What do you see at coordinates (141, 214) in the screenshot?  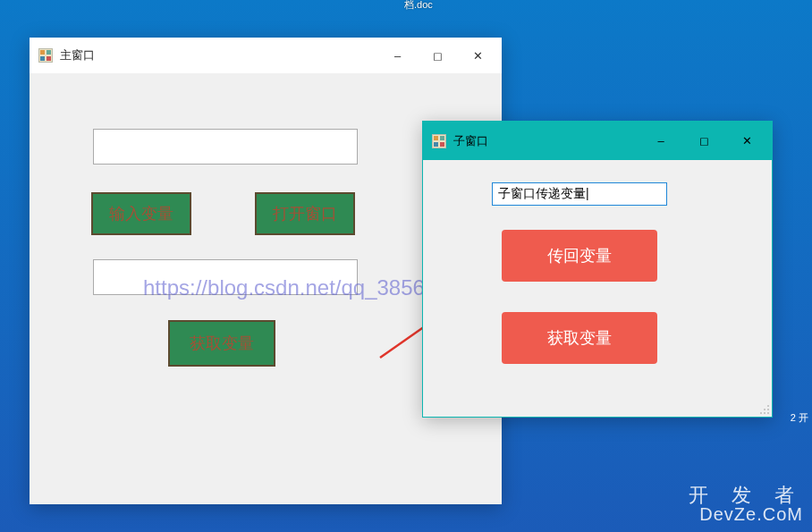 I see `input-variable-button: 输入变量` at bounding box center [141, 214].